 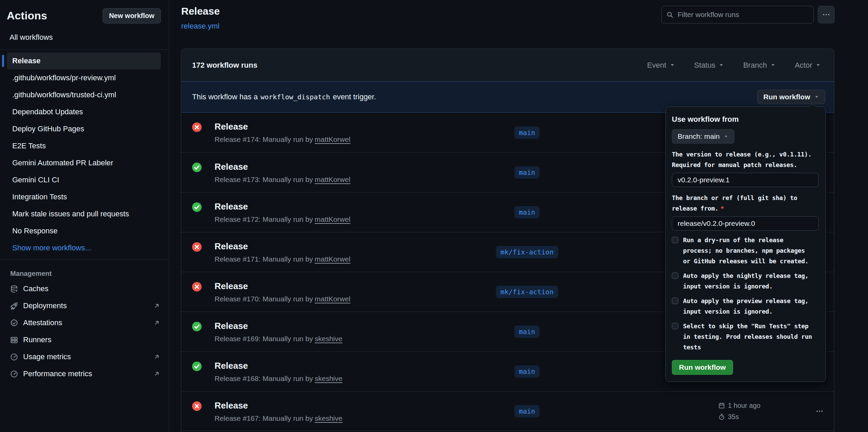 What do you see at coordinates (84, 112) in the screenshot?
I see `sidebar-item-dependabot-updates: Dependabot Updates` at bounding box center [84, 112].